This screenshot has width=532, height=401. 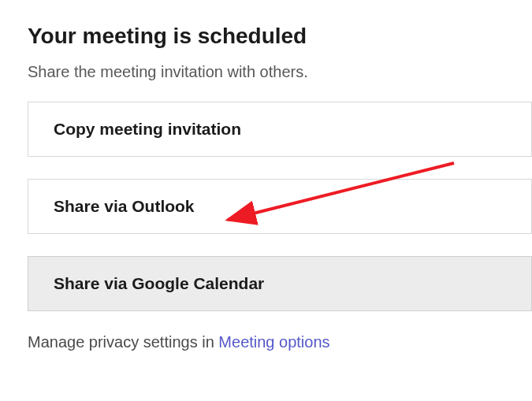 What do you see at coordinates (280, 284) in the screenshot?
I see `share-google-button: Share via Google Calendar` at bounding box center [280, 284].